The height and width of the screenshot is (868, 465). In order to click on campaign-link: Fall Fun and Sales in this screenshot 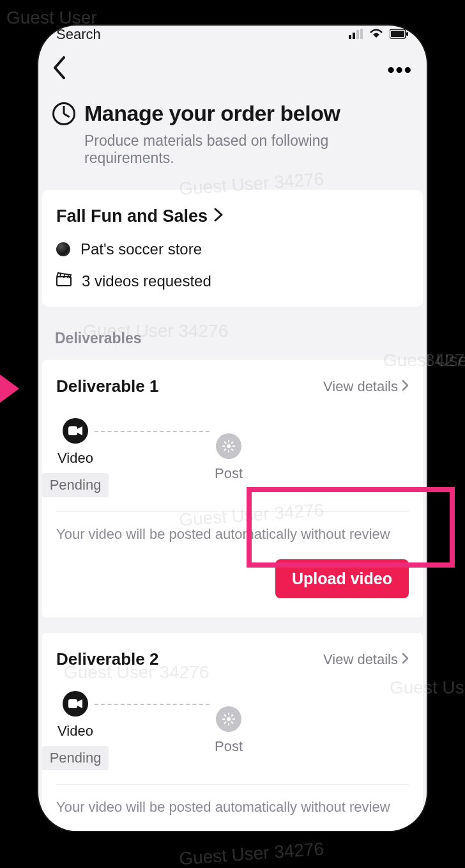, I will do `click(232, 216)`.